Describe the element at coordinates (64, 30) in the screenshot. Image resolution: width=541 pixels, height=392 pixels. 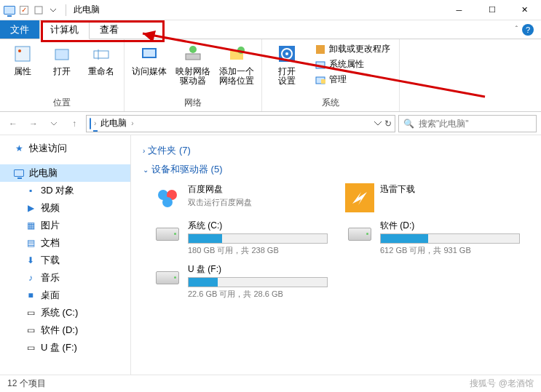
I see `tab-computer: 计算机` at that location.